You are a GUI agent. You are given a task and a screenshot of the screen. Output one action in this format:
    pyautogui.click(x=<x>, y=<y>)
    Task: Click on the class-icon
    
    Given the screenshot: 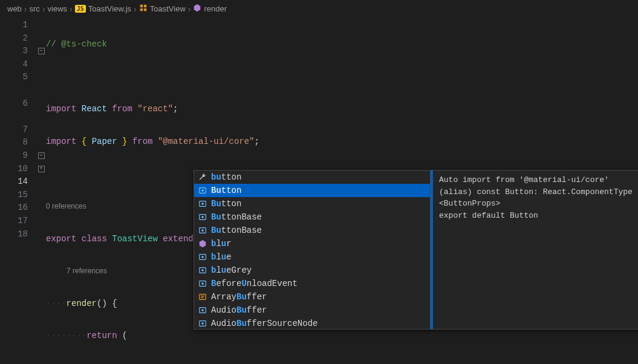 What is the action you would take?
    pyautogui.click(x=143, y=8)
    